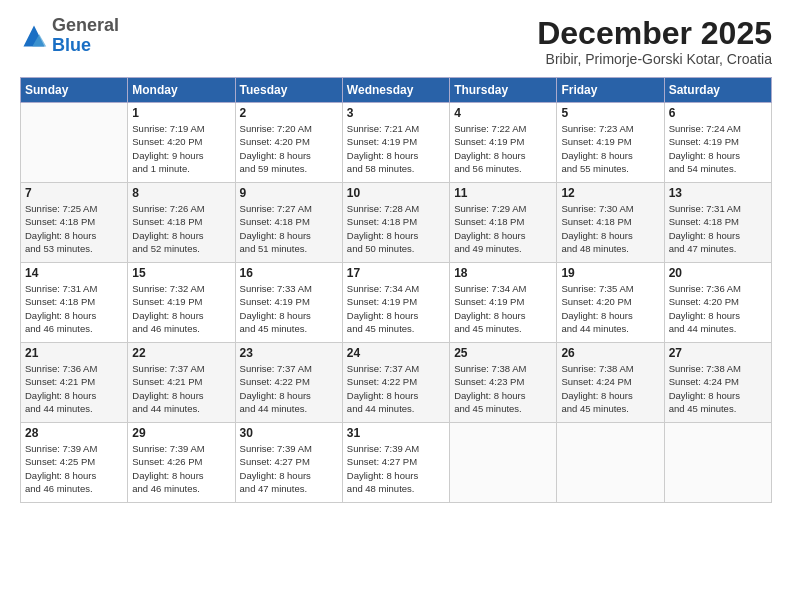 This screenshot has height=612, width=792. Describe the element at coordinates (718, 193) in the screenshot. I see `day-number: 13` at that location.